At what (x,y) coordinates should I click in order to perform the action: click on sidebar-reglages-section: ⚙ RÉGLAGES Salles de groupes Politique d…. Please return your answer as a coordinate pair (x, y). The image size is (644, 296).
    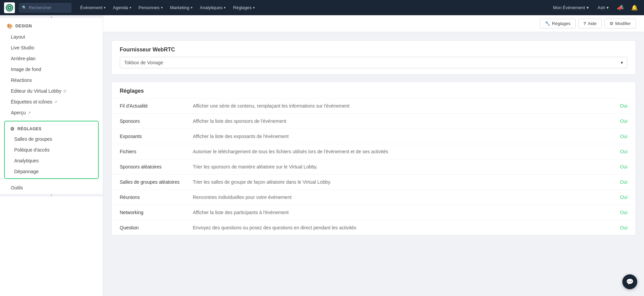
    Looking at the image, I should click on (51, 150).